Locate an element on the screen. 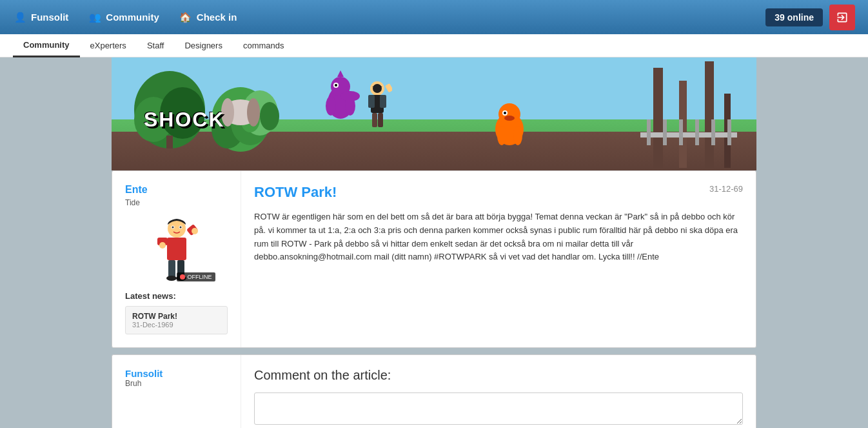 This screenshot has width=868, height=428. article-date: 31-12-69 is located at coordinates (726, 189).